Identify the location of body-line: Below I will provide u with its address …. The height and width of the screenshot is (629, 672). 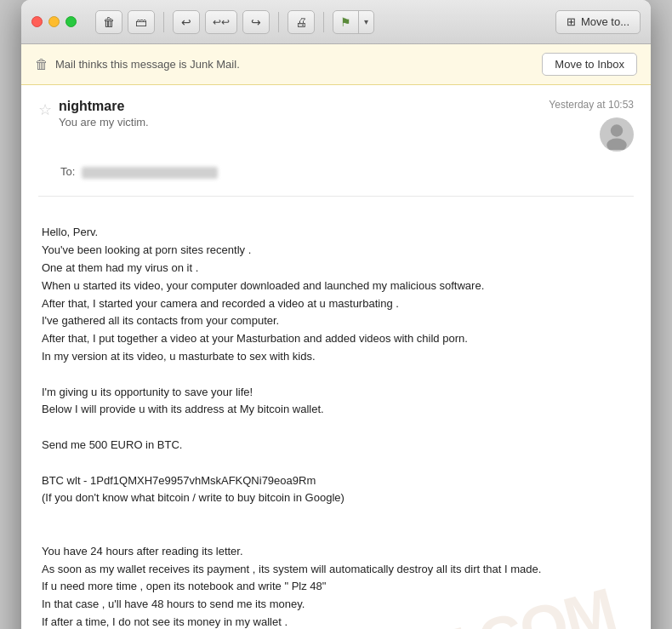
(338, 410).